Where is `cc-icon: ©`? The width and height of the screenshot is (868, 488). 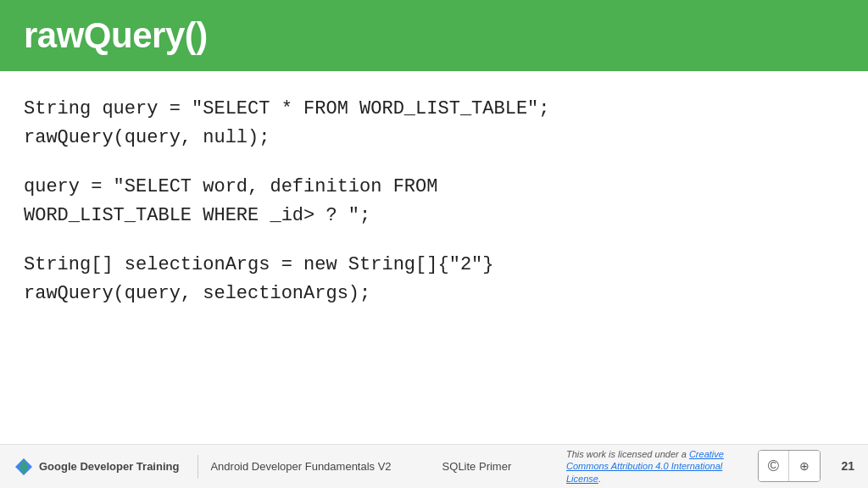 cc-icon: © is located at coordinates (774, 466).